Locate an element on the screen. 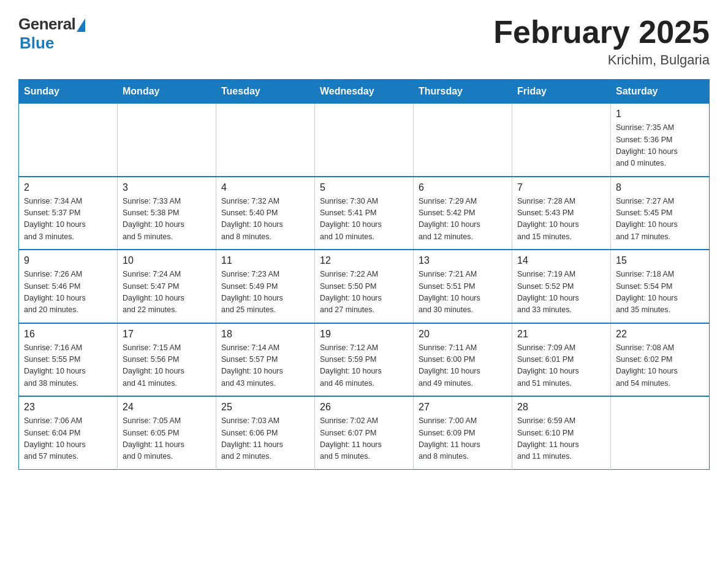 The width and height of the screenshot is (728, 563). day-number: 3 is located at coordinates (167, 188).